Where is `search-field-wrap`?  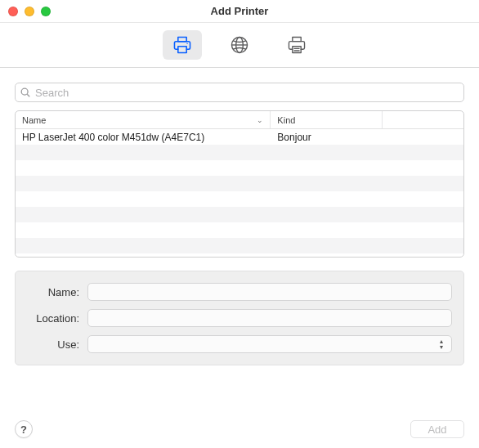 search-field-wrap is located at coordinates (239, 92).